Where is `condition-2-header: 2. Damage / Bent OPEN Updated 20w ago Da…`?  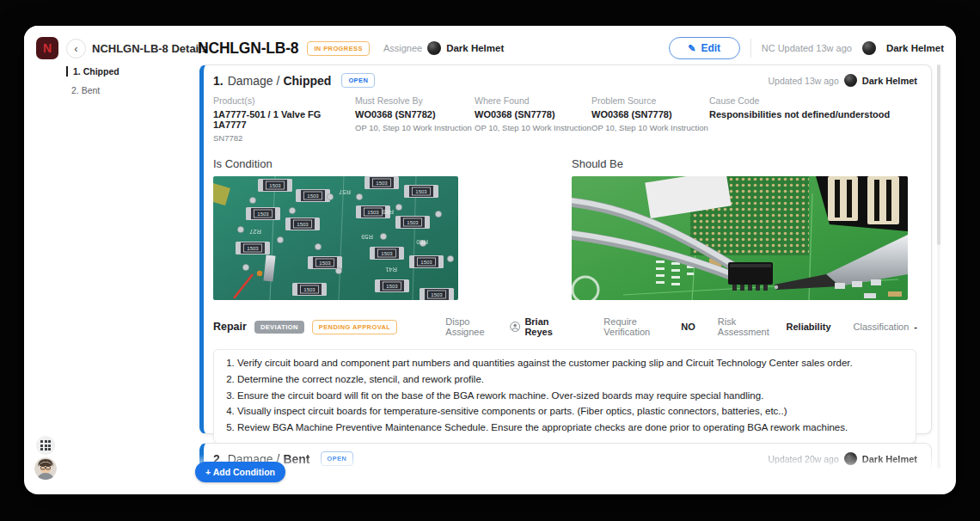
condition-2-header: 2. Damage / Bent OPEN Updated 20w ago Da… is located at coordinates (566, 459).